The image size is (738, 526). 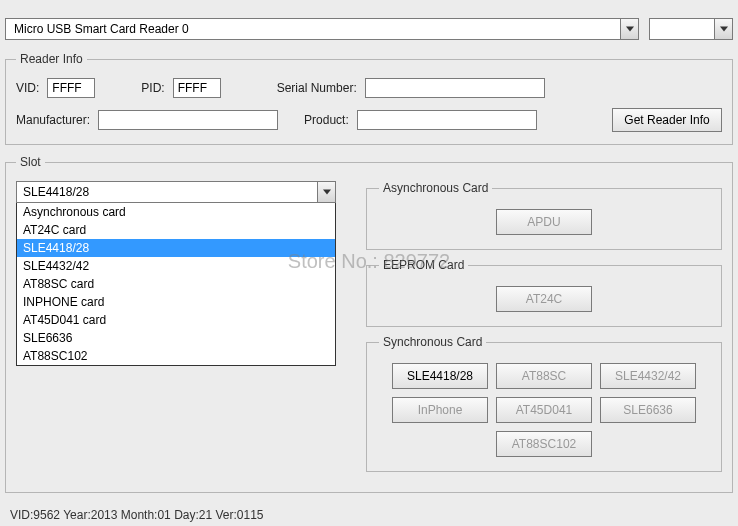 What do you see at coordinates (544, 216) in the screenshot?
I see `async-card-group: Asynchronous Card APDU` at bounding box center [544, 216].